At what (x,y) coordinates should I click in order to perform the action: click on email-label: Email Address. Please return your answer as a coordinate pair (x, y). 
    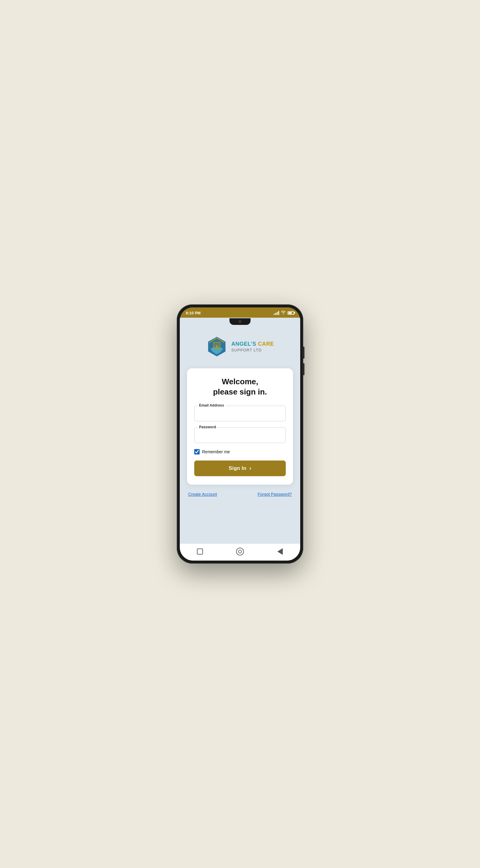
    Looking at the image, I should click on (211, 405).